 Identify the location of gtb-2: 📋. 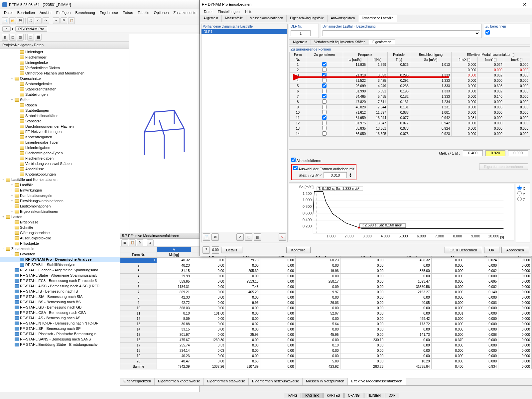
(132, 243).